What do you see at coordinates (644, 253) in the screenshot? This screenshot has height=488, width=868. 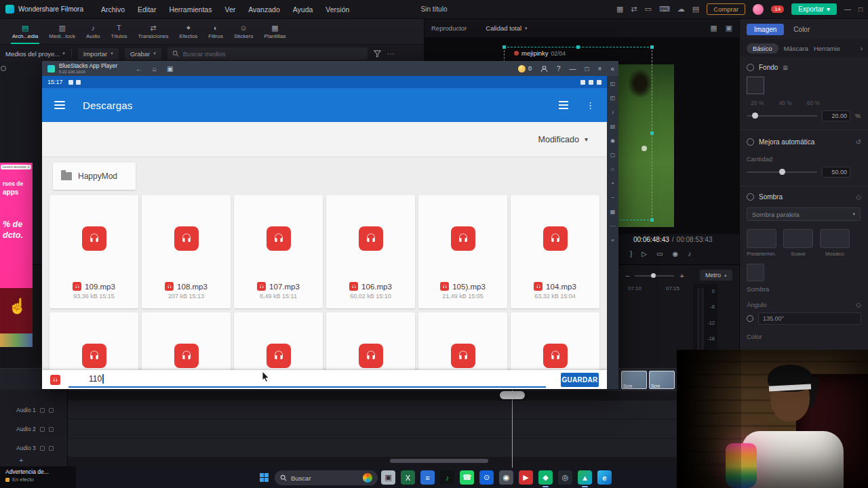 I see `flag-icon: ▷` at bounding box center [644, 253].